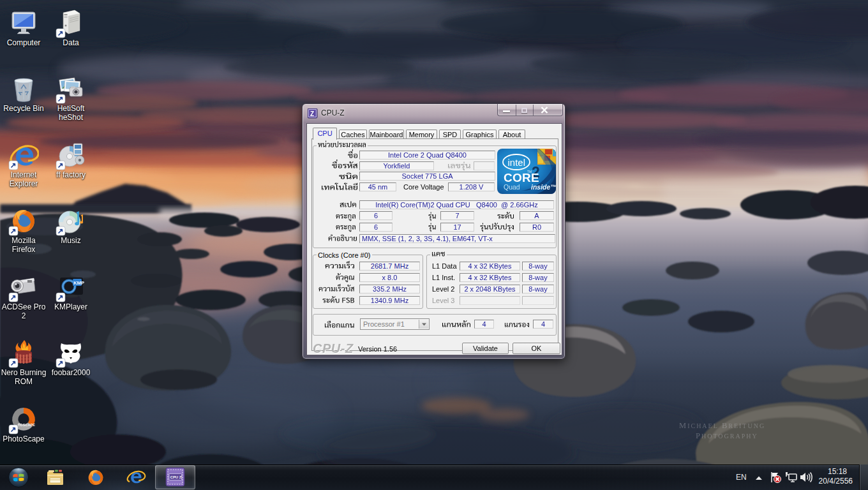  What do you see at coordinates (517, 162) in the screenshot?
I see `svg-text: intel` at bounding box center [517, 162].